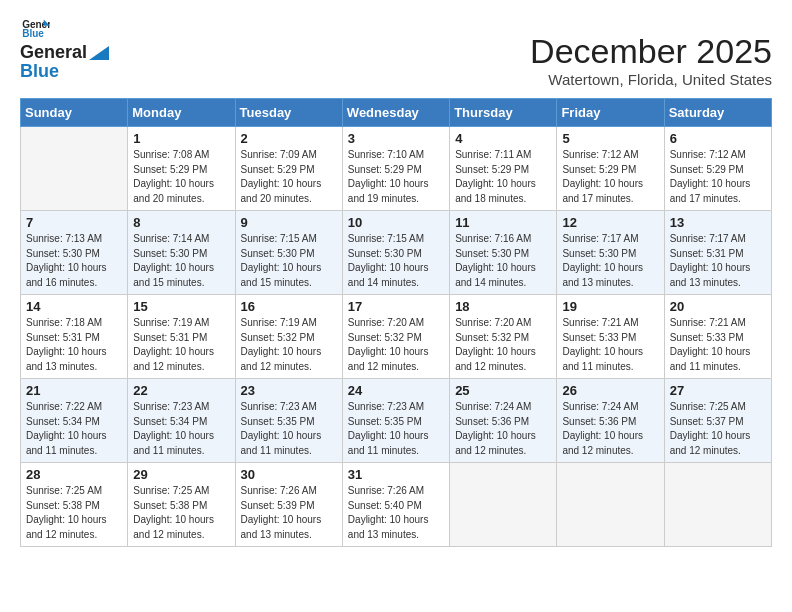 This screenshot has height=612, width=792. Describe the element at coordinates (181, 429) in the screenshot. I see `day-info: Sunrise: 7:23 AM Sunset: 5:34 PM Dayligh…` at that location.